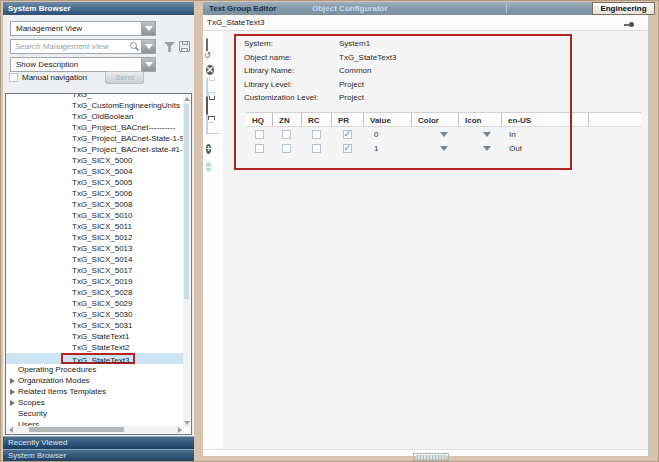  What do you see at coordinates (350, 8) in the screenshot?
I see `tab-object-configurator: Object Configurator` at bounding box center [350, 8].